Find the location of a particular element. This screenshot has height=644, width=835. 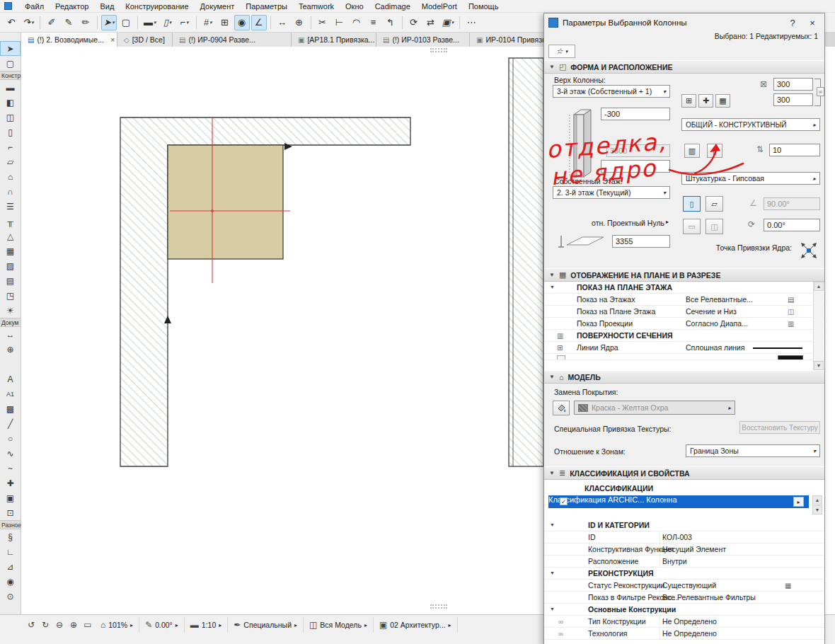

menu-window: Окно is located at coordinates (355, 6).